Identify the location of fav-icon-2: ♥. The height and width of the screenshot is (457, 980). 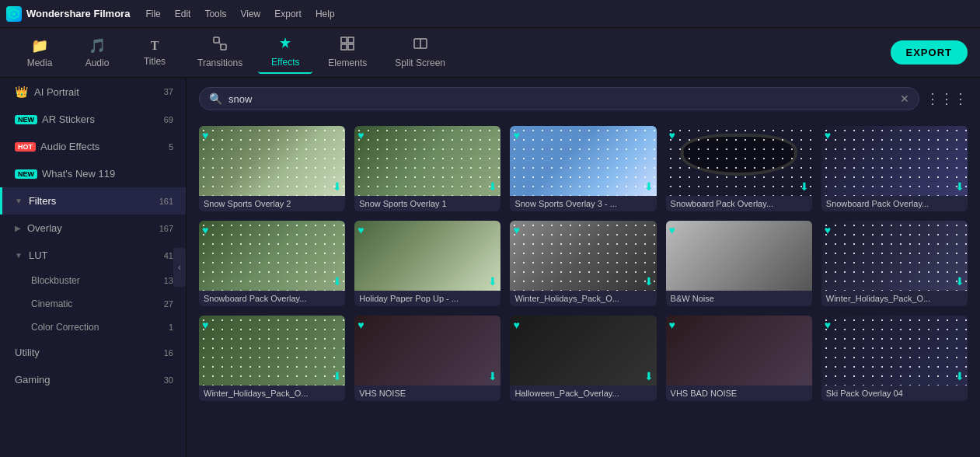
(361, 135).